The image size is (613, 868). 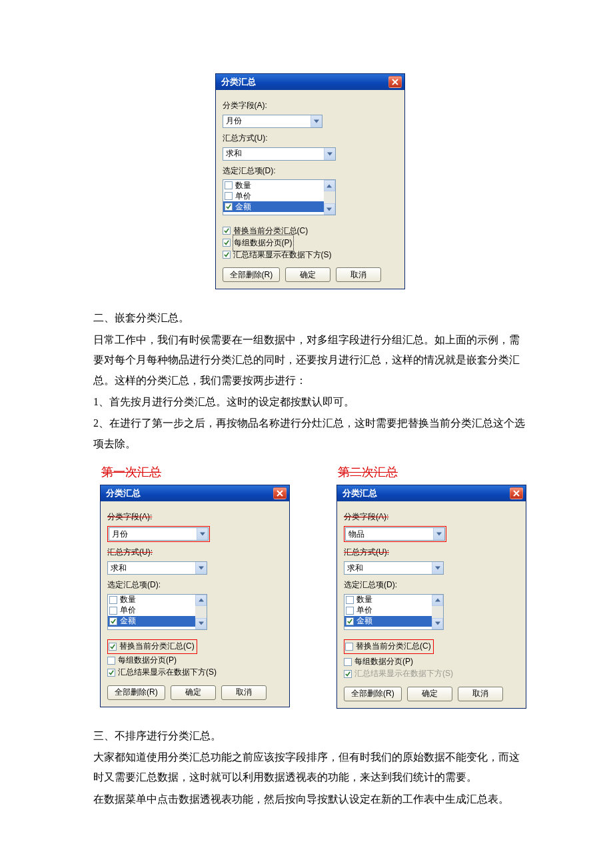 What do you see at coordinates (432, 596) in the screenshot?
I see `subtotal-dialog-right: 分类汇总 分类字段(A): 物品 汇总方式(U): 求和` at bounding box center [432, 596].